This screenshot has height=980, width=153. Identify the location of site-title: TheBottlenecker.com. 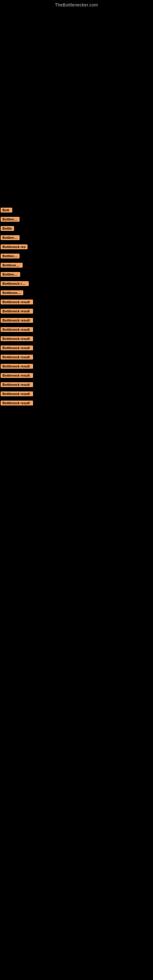
(76, 4).